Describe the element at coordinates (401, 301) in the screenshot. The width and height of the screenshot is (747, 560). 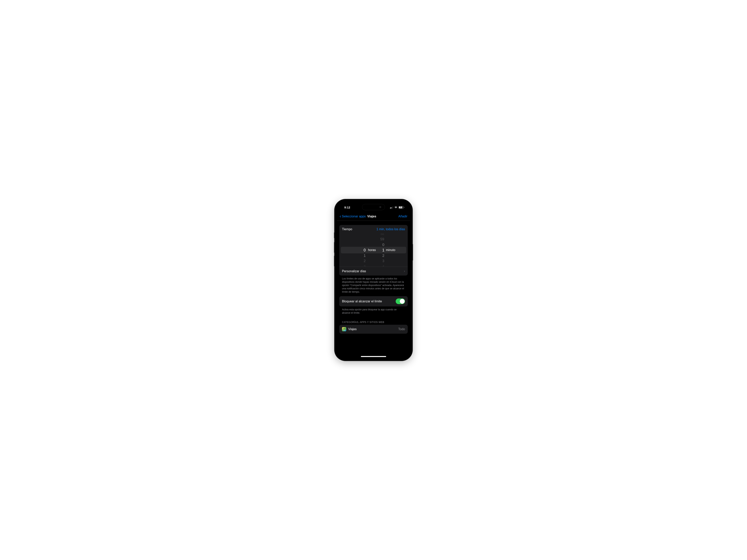
I see `block-toggle` at that location.